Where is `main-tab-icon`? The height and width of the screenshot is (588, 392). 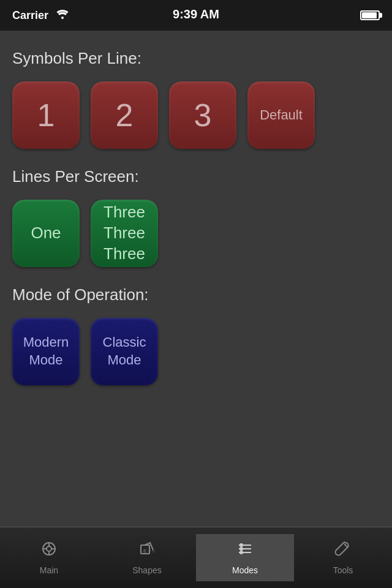 main-tab-icon is located at coordinates (49, 551).